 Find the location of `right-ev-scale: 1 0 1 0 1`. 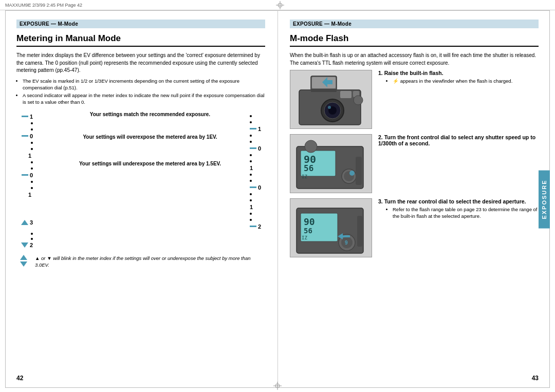

right-ev-scale: 1 0 1 0 1 is located at coordinates (257, 171).